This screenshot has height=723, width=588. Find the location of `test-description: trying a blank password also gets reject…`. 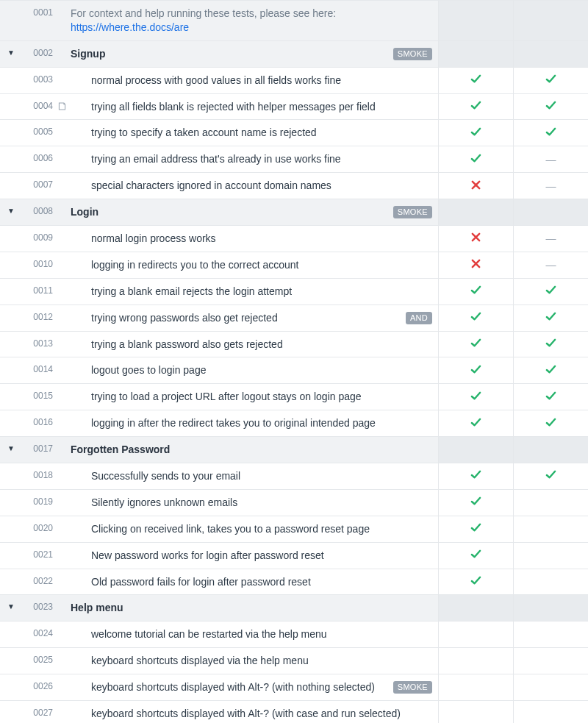

test-description: trying a blank password also gets reject… is located at coordinates (262, 344).